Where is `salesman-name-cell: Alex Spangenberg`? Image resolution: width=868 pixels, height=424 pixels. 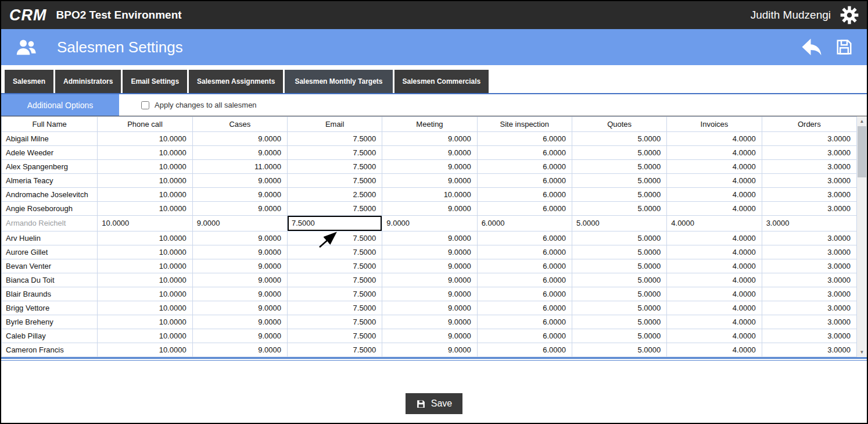
salesman-name-cell: Alex Spangenberg is located at coordinates (50, 167).